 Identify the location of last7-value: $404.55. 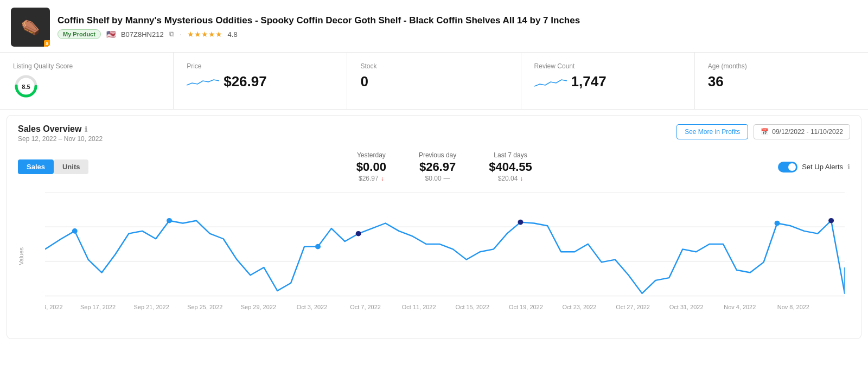
(510, 167).